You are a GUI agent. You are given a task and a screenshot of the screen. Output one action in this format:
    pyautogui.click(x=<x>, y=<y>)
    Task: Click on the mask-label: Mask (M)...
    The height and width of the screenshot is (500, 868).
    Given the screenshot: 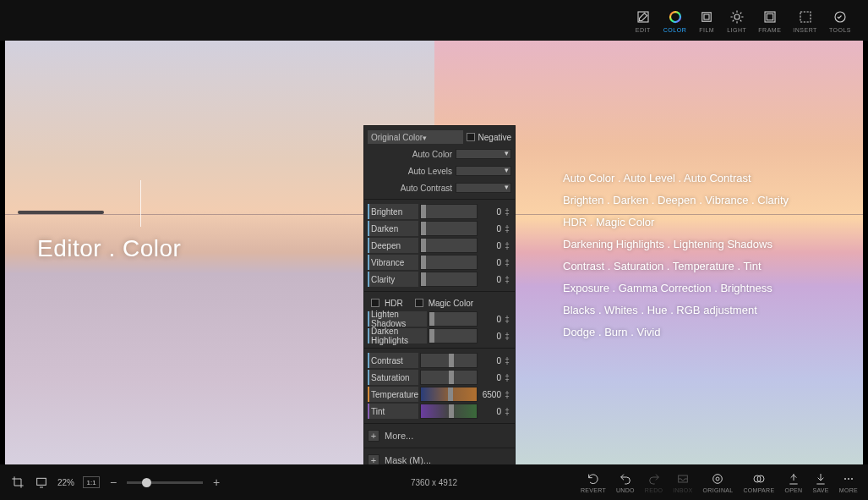 What is the action you would take?
    pyautogui.click(x=407, y=460)
    